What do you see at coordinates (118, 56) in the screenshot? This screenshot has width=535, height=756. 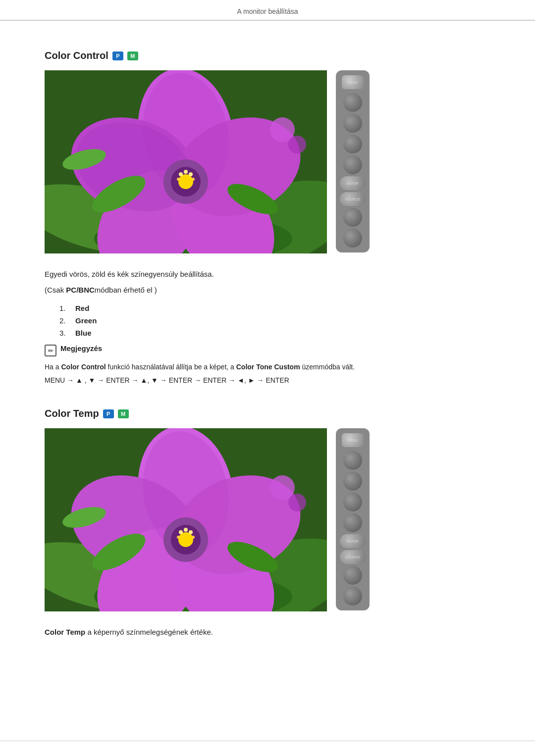 I see `badge-p-1: P` at bounding box center [118, 56].